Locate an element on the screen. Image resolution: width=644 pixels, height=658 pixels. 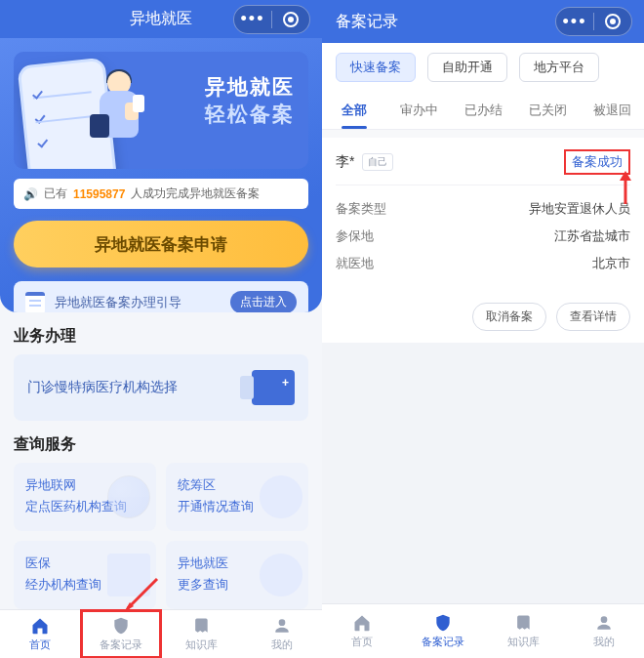
guide-doc-icon is located at coordinates (35, 303).